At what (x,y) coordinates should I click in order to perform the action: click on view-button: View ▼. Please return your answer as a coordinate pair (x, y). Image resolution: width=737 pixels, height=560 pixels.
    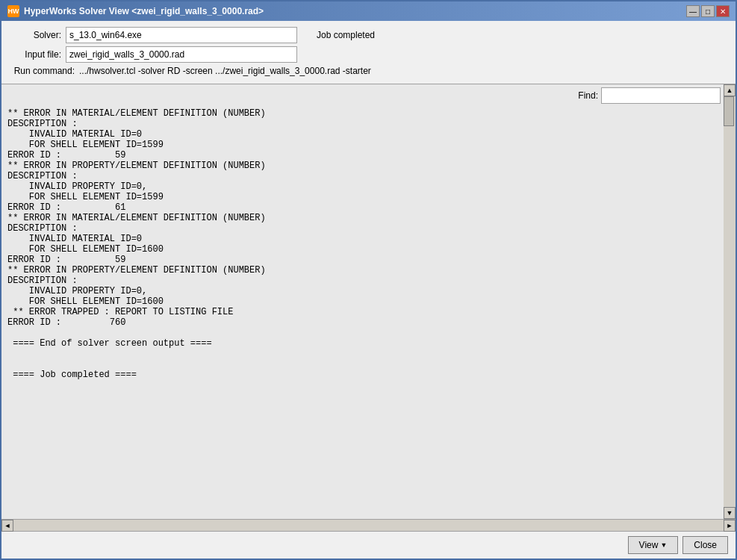
    Looking at the image, I should click on (653, 545).